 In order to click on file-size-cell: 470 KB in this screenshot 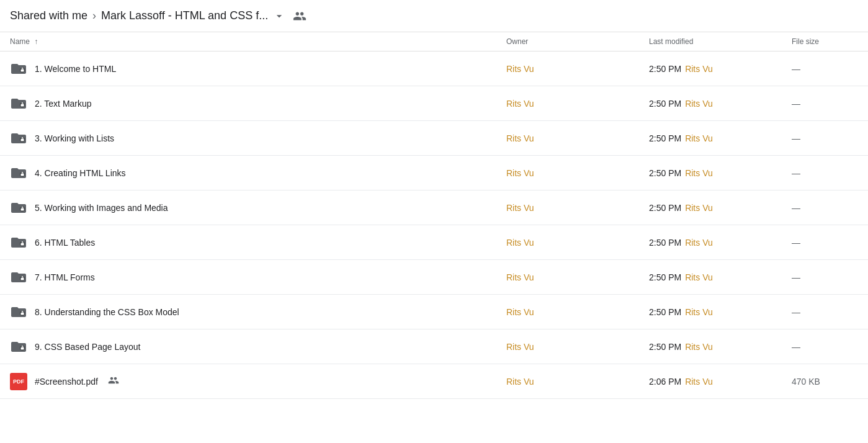, I will do `click(825, 382)`.